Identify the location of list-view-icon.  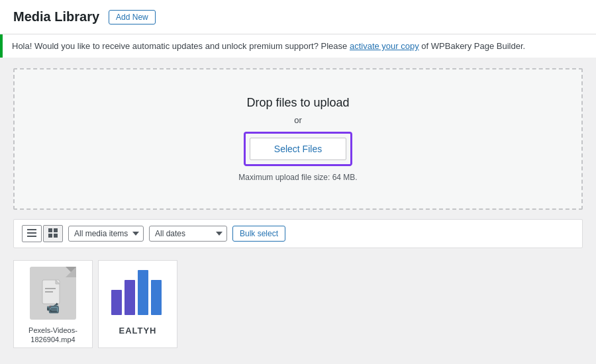
(32, 234).